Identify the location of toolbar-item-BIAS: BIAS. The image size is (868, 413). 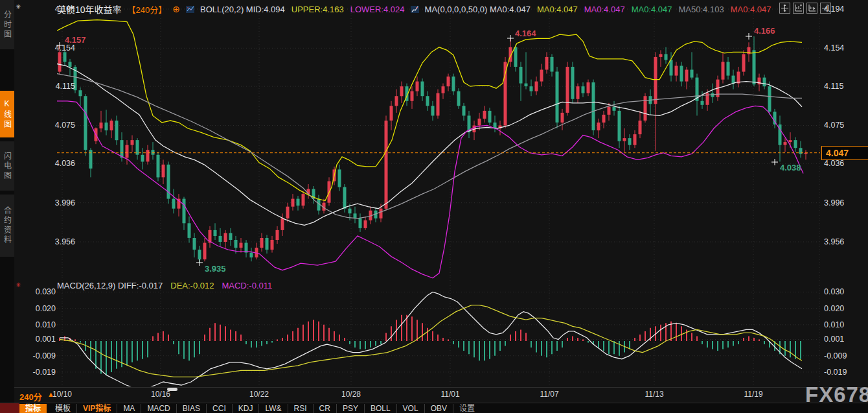
(192, 408).